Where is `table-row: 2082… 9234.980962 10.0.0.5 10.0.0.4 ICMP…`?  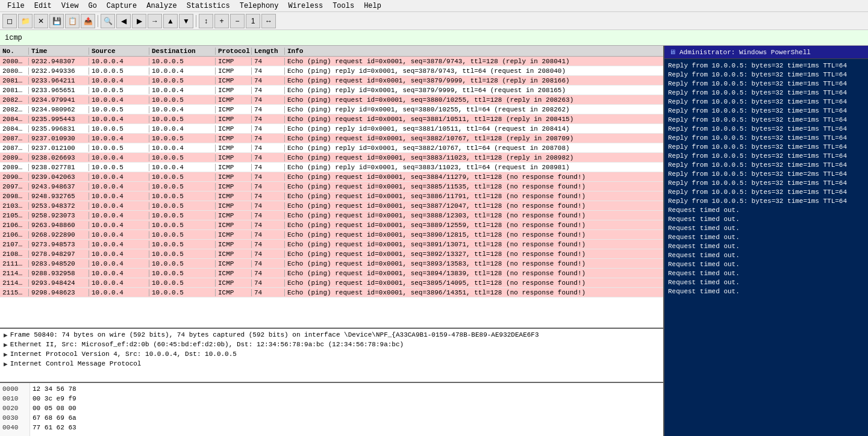
table-row: 2082… 9234.980962 10.0.0.5 10.0.0.4 ICMP… is located at coordinates (331, 110).